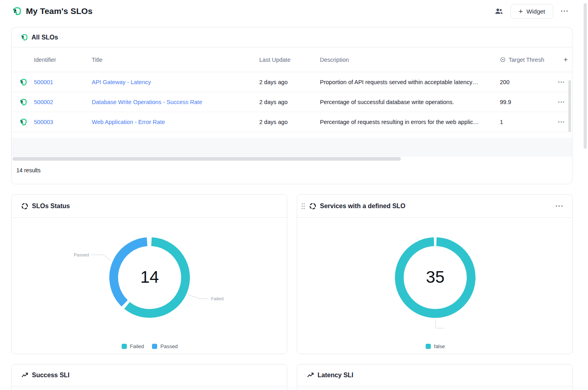  Describe the element at coordinates (149, 377) in the screenshot. I see `success-sli-widget: Success SLI` at that location.